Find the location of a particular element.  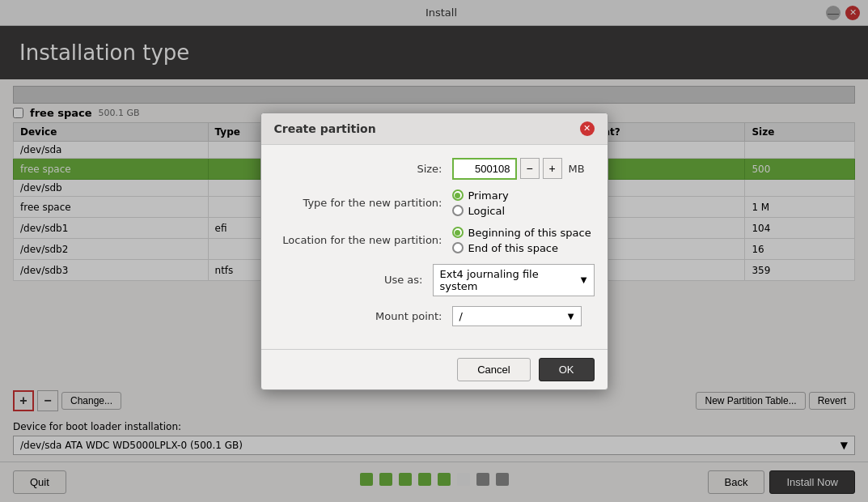

partition-type-label: Type for the new partition: is located at coordinates (363, 202).